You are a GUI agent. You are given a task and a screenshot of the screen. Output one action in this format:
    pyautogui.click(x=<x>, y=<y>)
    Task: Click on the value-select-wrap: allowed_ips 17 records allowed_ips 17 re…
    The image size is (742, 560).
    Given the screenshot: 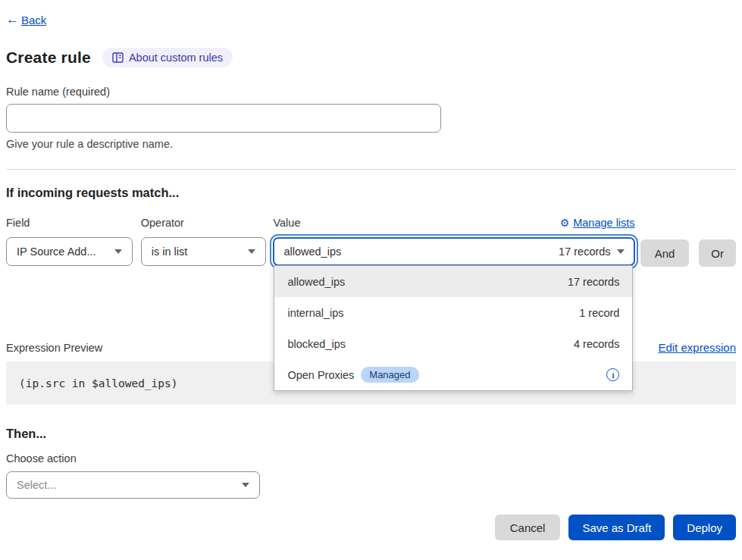 What is the action you would take?
    pyautogui.click(x=453, y=248)
    